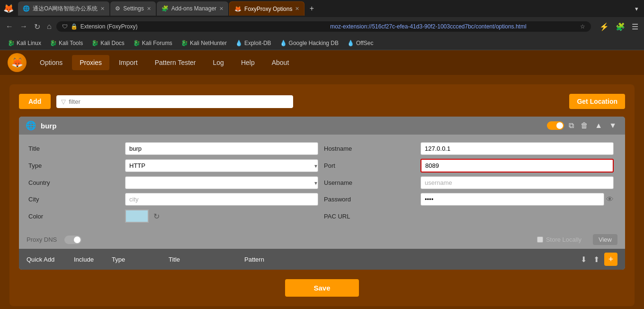 Image resolution: width=644 pixels, height=309 pixels. Describe the element at coordinates (65, 9) in the screenshot. I see `tab-tongda-label: 通达OA网络智能办公系统` at that location.